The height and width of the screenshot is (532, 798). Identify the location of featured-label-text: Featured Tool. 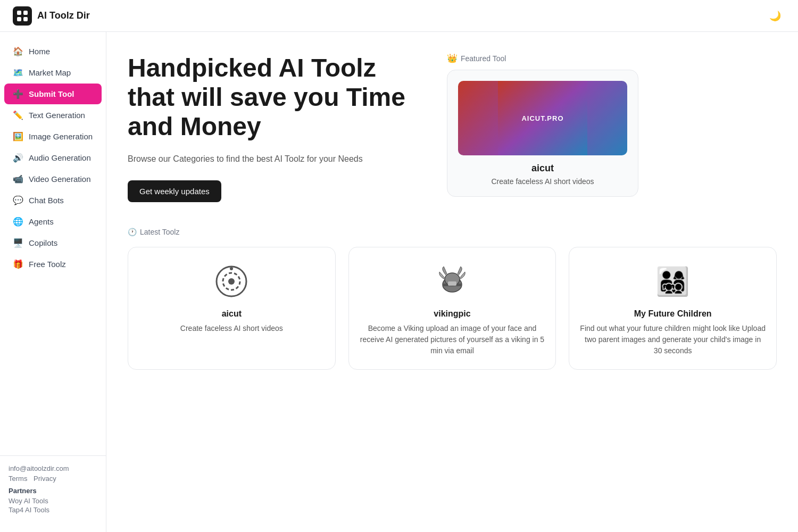
(483, 59).